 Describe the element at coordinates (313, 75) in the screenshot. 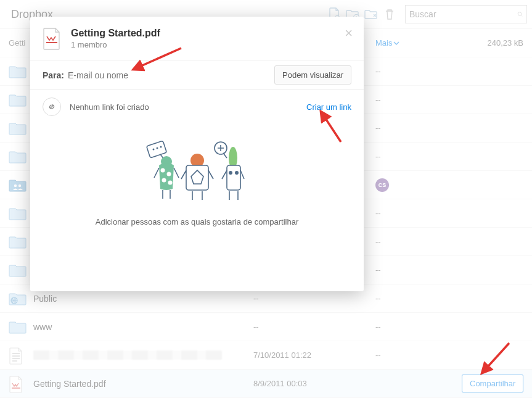

I see `permission-button: Podem visualizar` at that location.